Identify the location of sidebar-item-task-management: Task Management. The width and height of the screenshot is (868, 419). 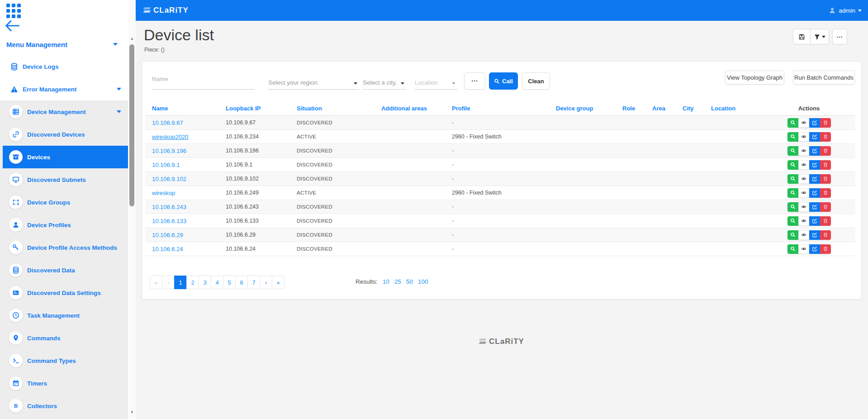
(64, 315).